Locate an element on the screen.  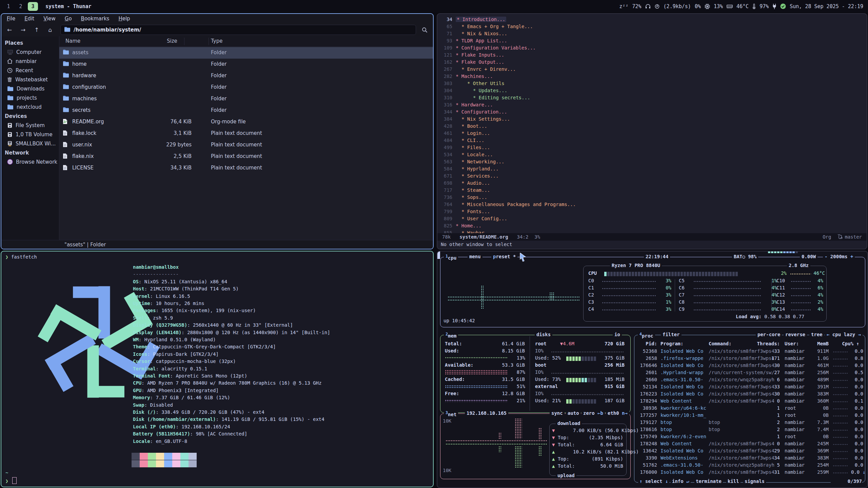
org-heading-text: * Flake Inputs... is located at coordinates (480, 55).